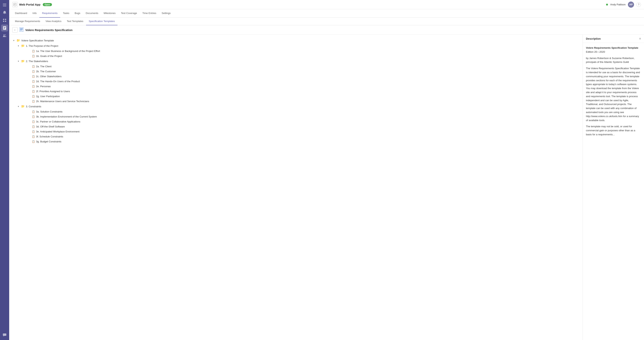  Describe the element at coordinates (62, 101) in the screenshot. I see `tree-item-label: 2h. Maintenance Users and Service Techni…` at that location.